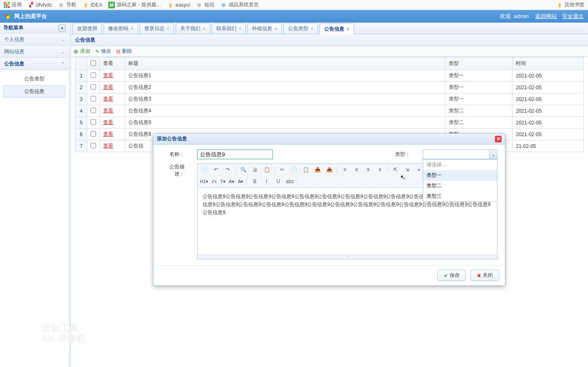 Image resolution: width=588 pixels, height=367 pixels. I want to click on editor-button: abc, so click(290, 181).